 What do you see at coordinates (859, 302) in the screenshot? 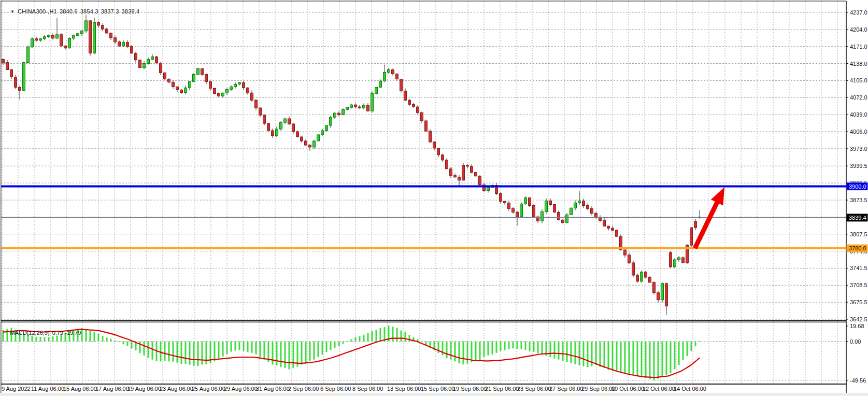
I see `svg-text: 3675.5` at bounding box center [859, 302].